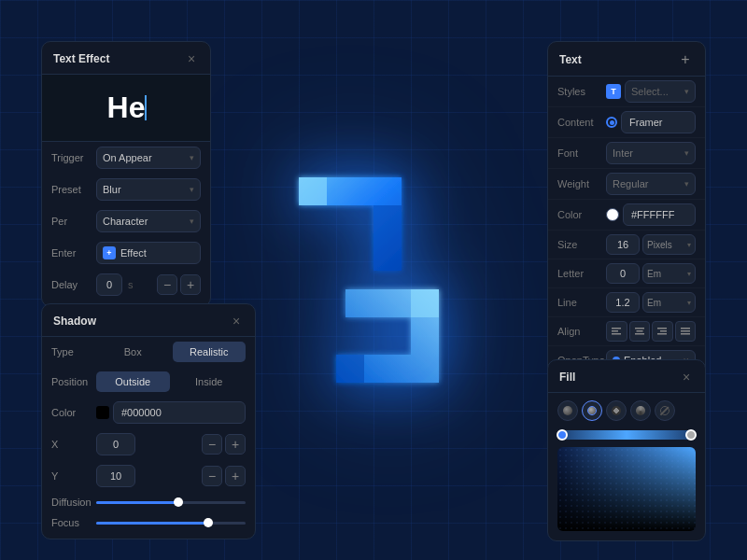  What do you see at coordinates (662, 331) in the screenshot?
I see `align-right-icon` at bounding box center [662, 331].